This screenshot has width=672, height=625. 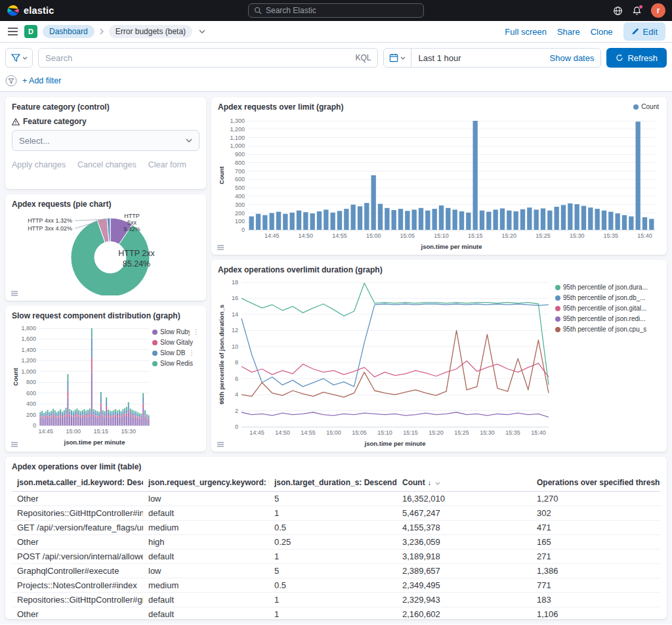 What do you see at coordinates (291, 11) in the screenshot?
I see `global-search-placeholder: Search Elastic` at bounding box center [291, 11].